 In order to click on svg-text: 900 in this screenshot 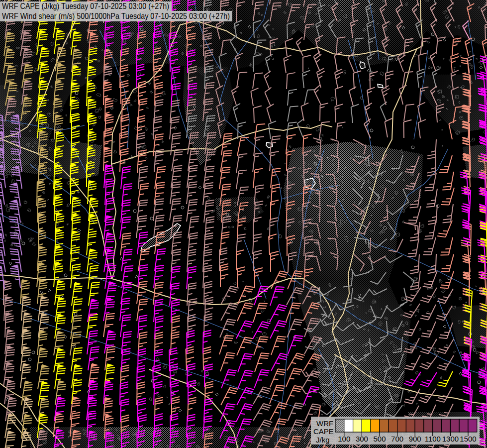, I will do `click(415, 439)`.